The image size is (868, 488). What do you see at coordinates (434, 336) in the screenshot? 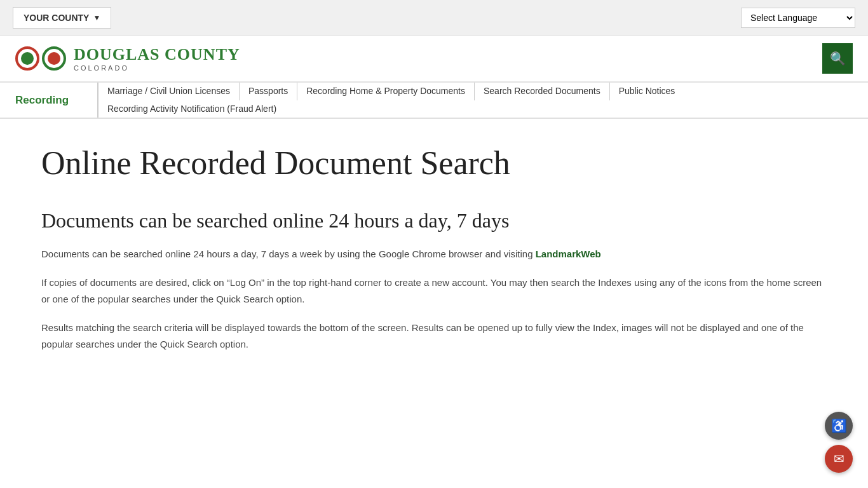
I see `paragraph-3: Results matching the search criteria wil…` at bounding box center [434, 336].